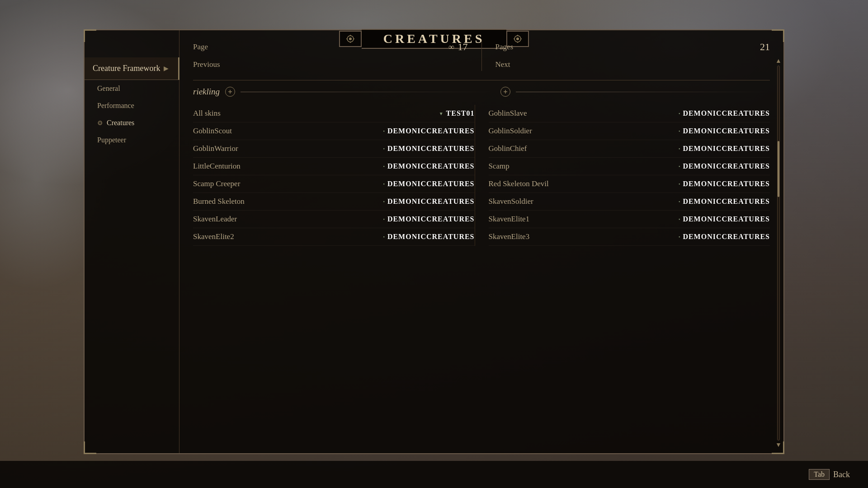  I want to click on creature-name-skavensoldier: SkavenSoldier, so click(511, 202).